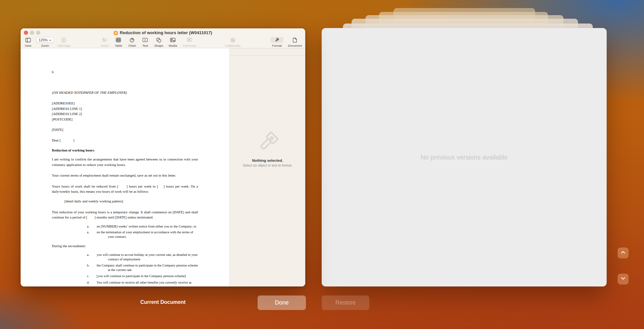 The image size is (644, 329). What do you see at coordinates (125, 189) in the screenshot?
I see `paragraph-3: Yours hours of work shall be reduced fro…` at bounding box center [125, 189].